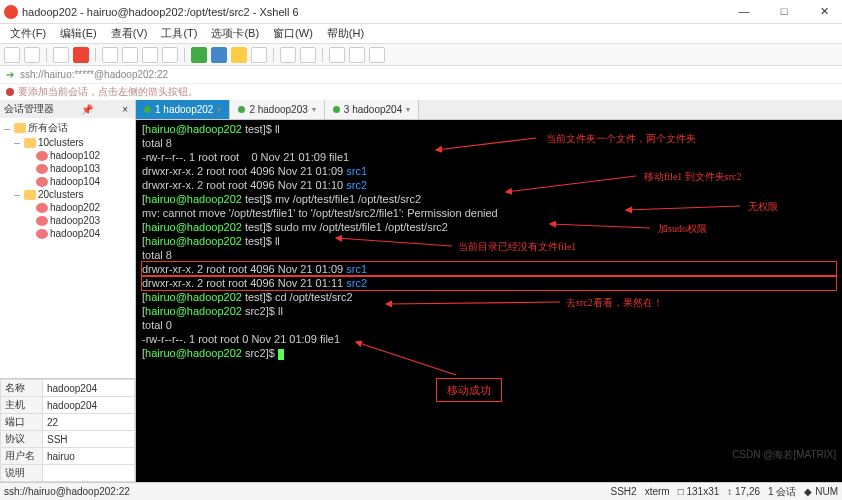  Describe the element at coordinates (357, 55) in the screenshot. I see `log-icon` at that location.